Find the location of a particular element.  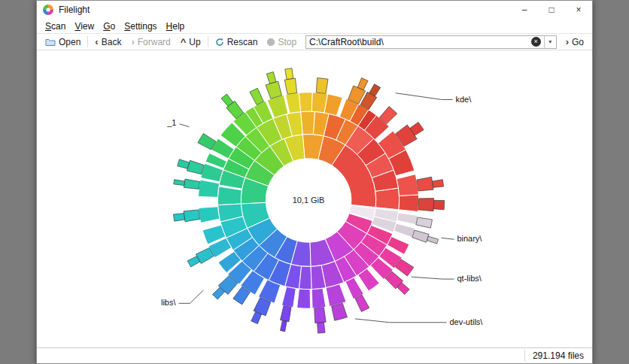

go-icon: › is located at coordinates (567, 42).